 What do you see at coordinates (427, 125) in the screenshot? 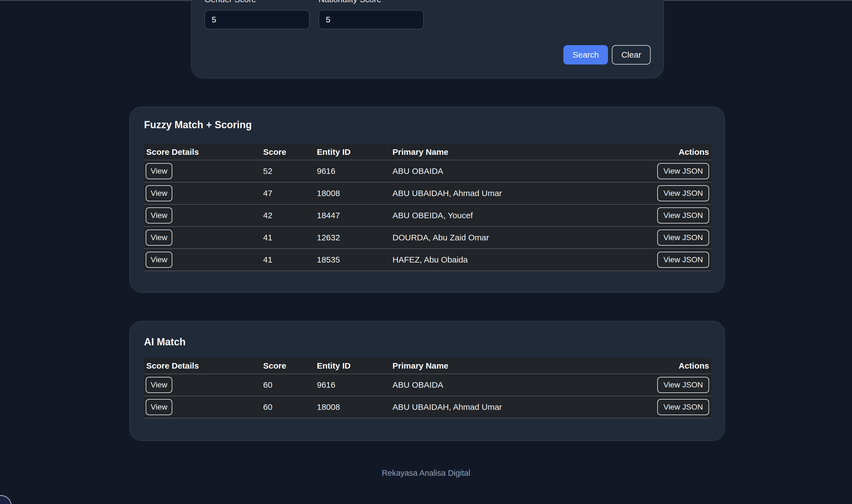
I see `fuzzy-match-title: Fuzzy Match + Scoring` at bounding box center [427, 125].